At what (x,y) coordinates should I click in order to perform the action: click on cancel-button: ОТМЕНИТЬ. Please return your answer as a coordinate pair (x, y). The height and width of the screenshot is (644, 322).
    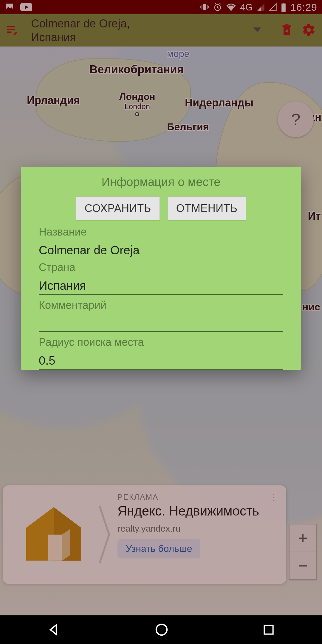
    Looking at the image, I should click on (207, 208).